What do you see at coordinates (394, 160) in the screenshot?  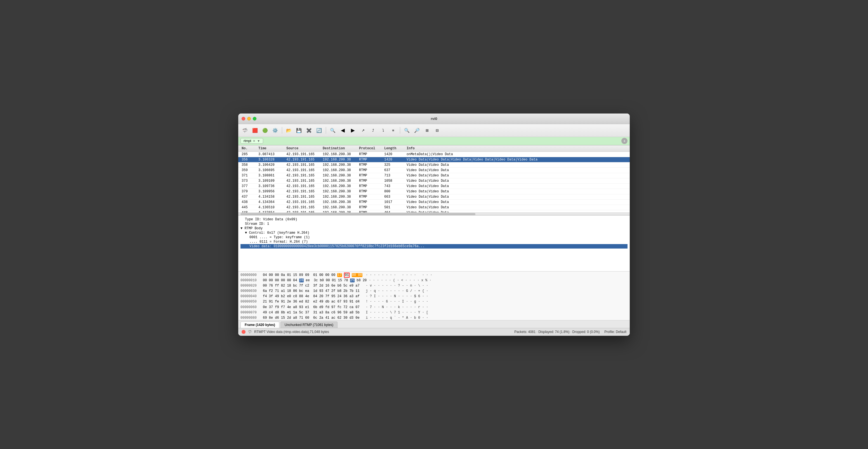 I see `cell-len: 1420` at bounding box center [394, 160].